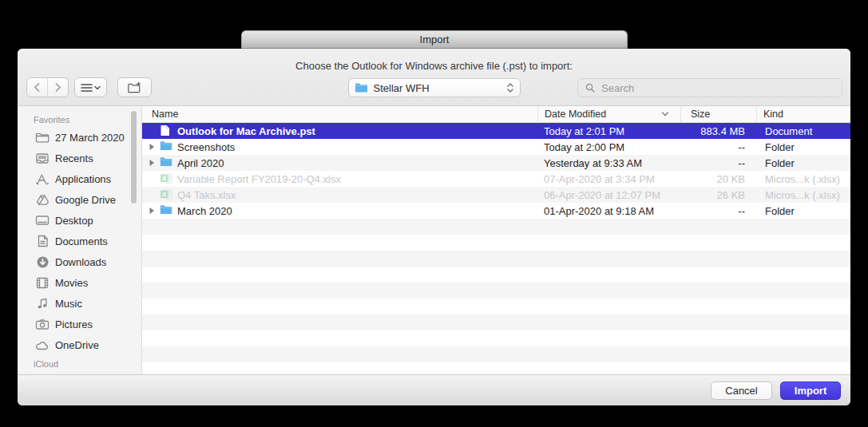 The width and height of the screenshot is (868, 427). I want to click on dialog-header: Choose the Outlook for Windows archive f…, so click(434, 77).